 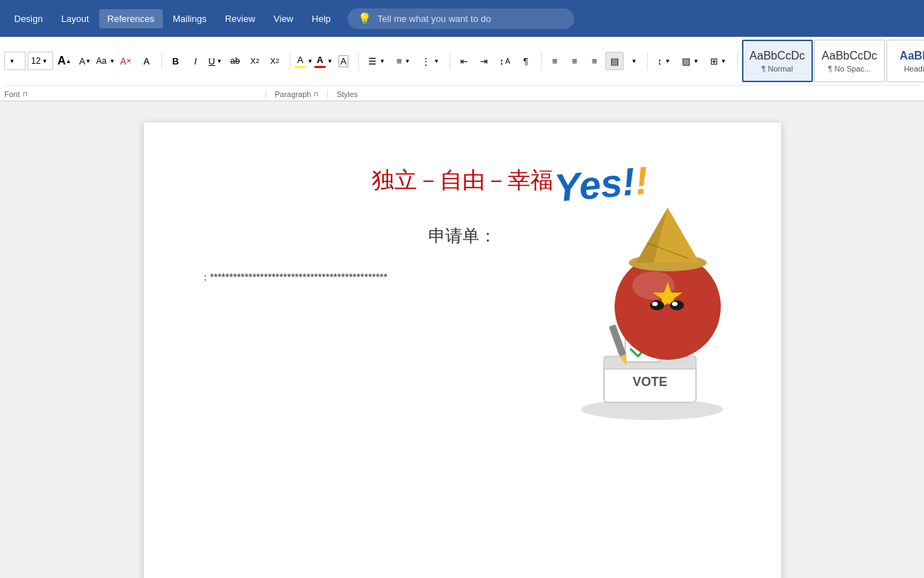 What do you see at coordinates (426, 61) in the screenshot?
I see `multilevel-icon: ⋮` at bounding box center [426, 61].